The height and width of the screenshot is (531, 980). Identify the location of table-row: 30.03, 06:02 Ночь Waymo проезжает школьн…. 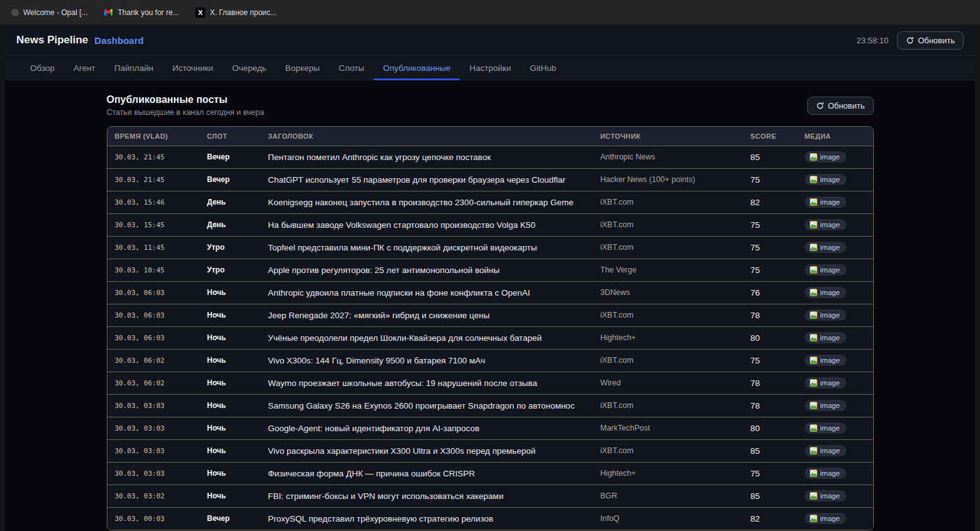
(490, 383).